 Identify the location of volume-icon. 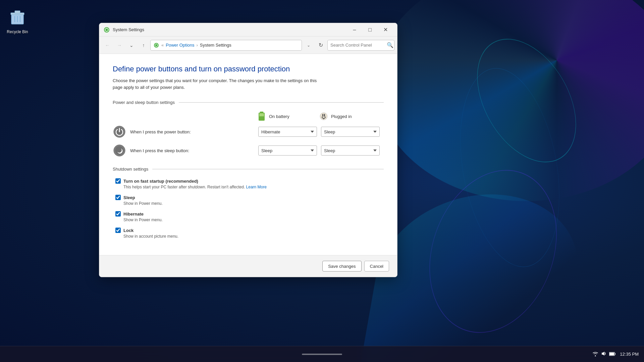
(604, 354).